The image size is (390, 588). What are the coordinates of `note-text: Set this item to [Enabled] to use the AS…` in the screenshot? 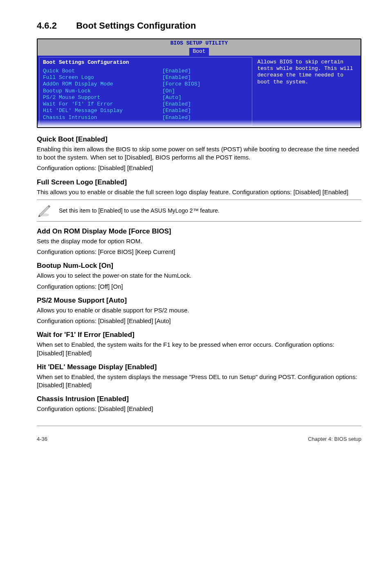 It's located at (139, 211).